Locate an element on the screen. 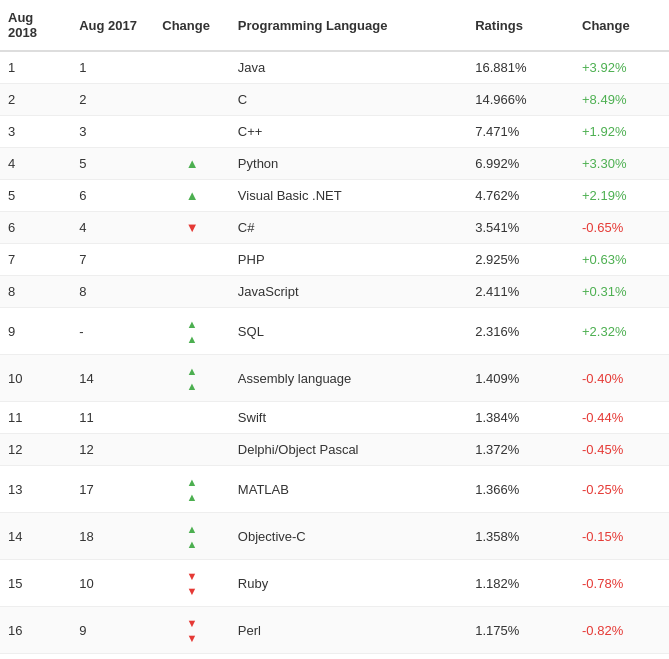  rank-aug2018: 16 is located at coordinates (36, 630).